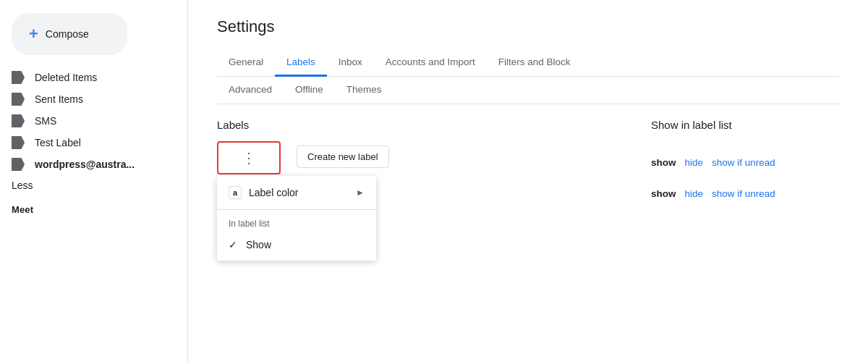 The height and width of the screenshot is (362, 868). I want to click on show-in-label-list: Show in label list show hide show if unr…, so click(745, 169).